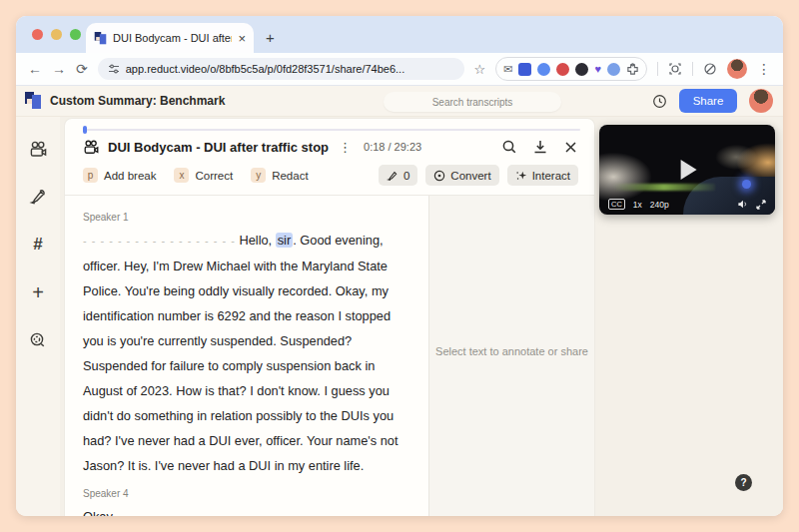 The width and height of the screenshot is (799, 532). Describe the element at coordinates (525, 70) in the screenshot. I see `reduct-extension-icon` at that location.